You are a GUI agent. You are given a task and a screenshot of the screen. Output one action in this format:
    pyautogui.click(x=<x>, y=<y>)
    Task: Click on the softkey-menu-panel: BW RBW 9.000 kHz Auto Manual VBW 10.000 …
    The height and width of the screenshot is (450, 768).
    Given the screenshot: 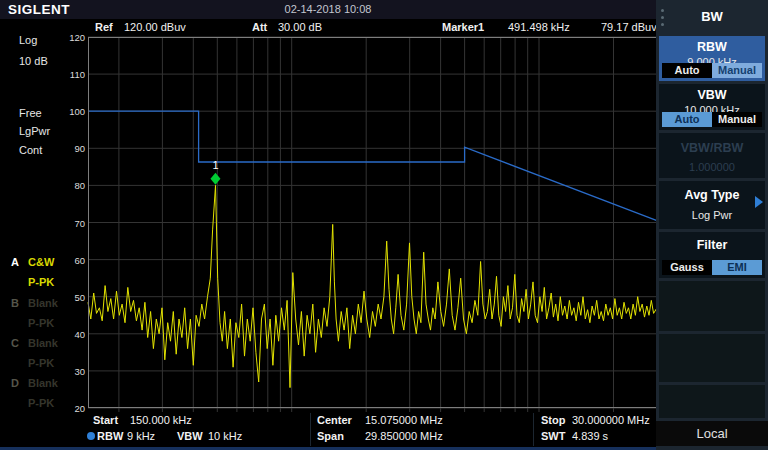 What is the action you would take?
    pyautogui.click(x=712, y=225)
    